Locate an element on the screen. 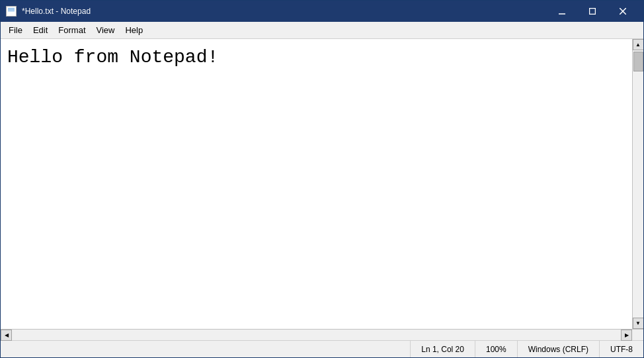 The image size is (644, 358). close-button is located at coordinates (623, 11).